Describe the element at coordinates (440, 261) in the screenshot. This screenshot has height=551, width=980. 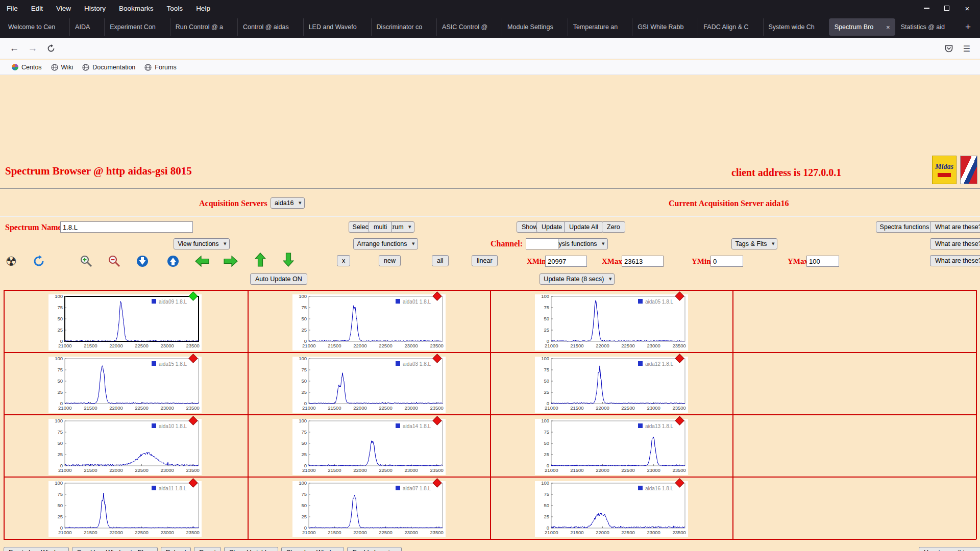
I see `all-button: all` at that location.